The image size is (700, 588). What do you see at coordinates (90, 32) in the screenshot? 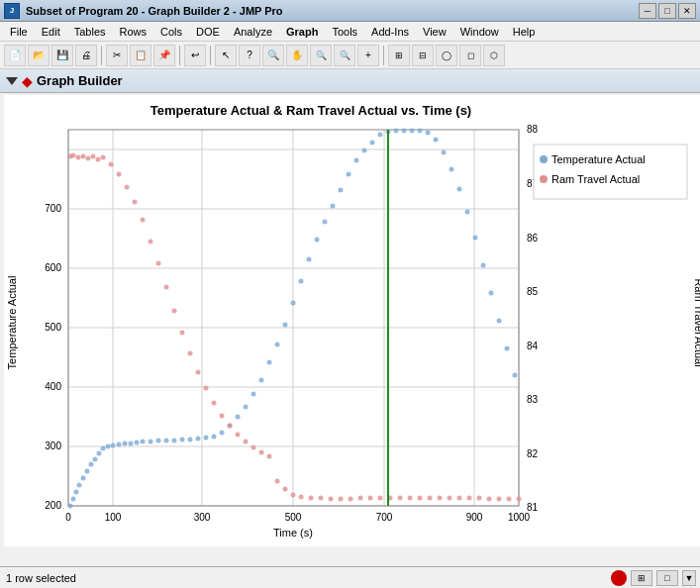
I see `menu-tables: Tables` at bounding box center [90, 32].